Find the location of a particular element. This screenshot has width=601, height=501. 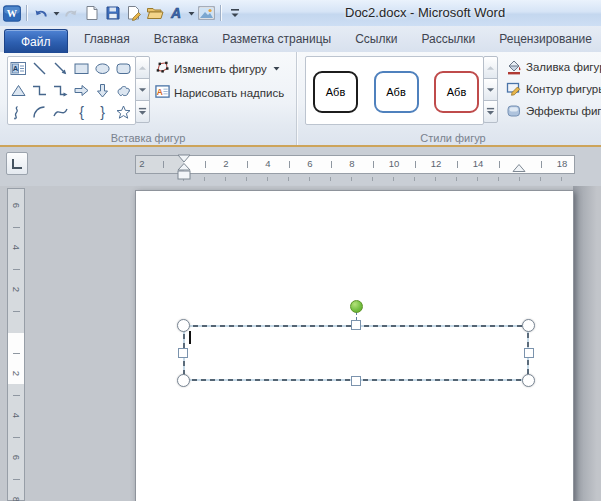

shape-elbow-connector is located at coordinates (40, 90).